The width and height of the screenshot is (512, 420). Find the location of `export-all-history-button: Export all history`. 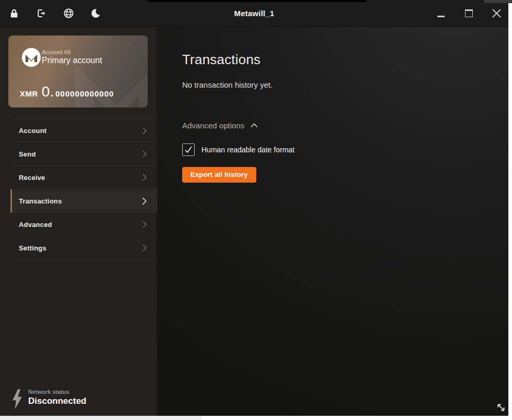

export-all-history-button: Export all history is located at coordinates (219, 175).